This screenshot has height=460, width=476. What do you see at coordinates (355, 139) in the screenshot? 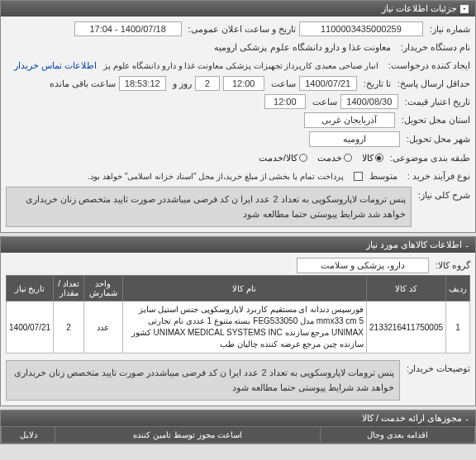
I see `city-value: ارومیه` at bounding box center [355, 139].